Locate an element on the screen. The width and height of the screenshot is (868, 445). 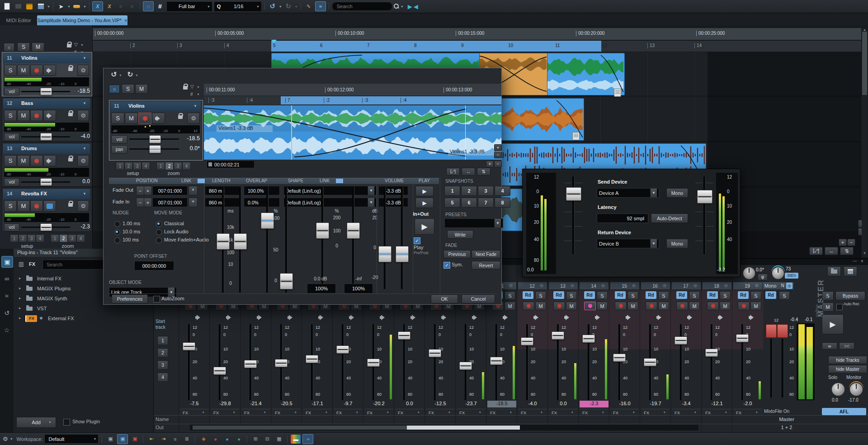
latency-field: 92 smpl is located at coordinates (623, 218).